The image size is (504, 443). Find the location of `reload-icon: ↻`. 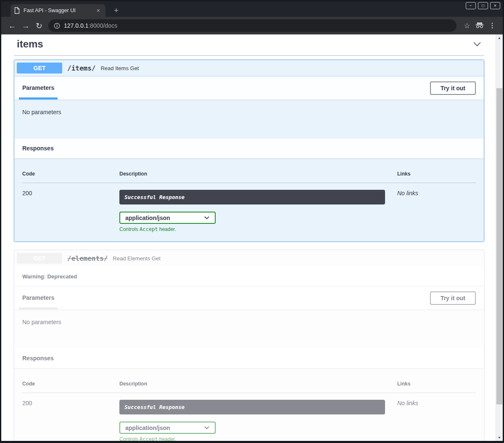

reload-icon: ↻ is located at coordinates (39, 26).